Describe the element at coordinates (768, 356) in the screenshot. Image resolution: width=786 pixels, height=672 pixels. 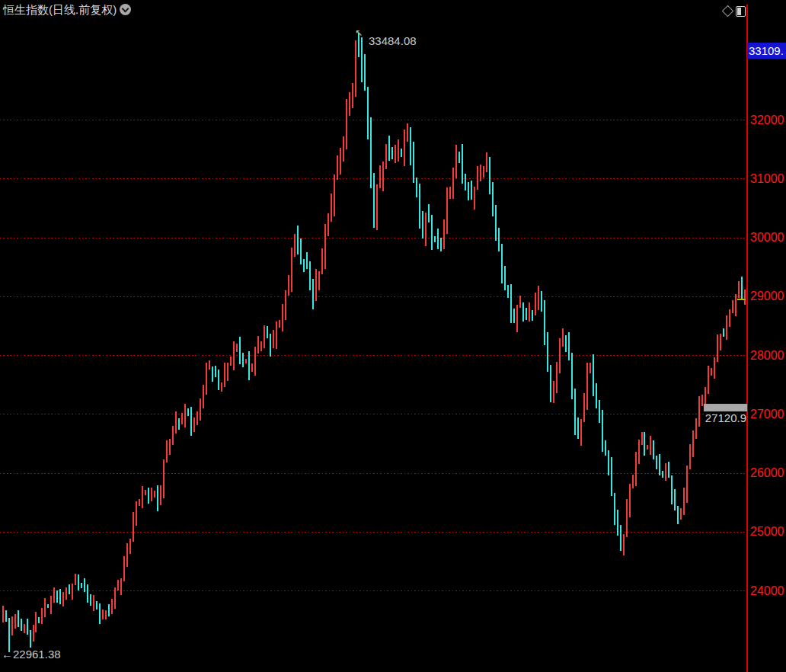
I see `axis-tick-label: 28000` at that location.